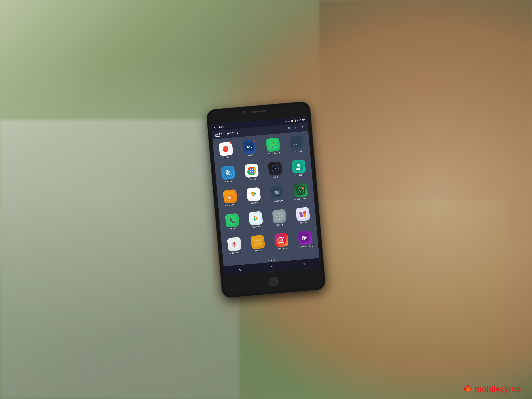 The image size is (532, 399). Describe the element at coordinates (244, 113) in the screenshot. I see `front-camera` at that location.